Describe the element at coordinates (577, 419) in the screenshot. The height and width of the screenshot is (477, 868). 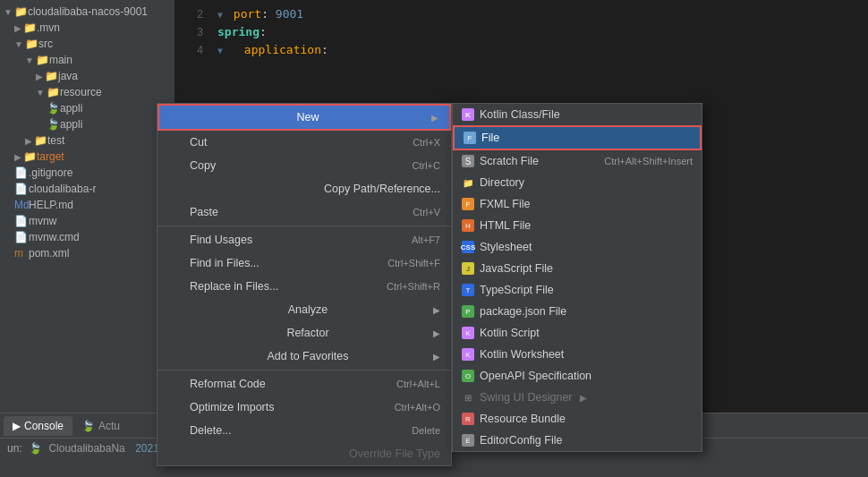
I see `submenu-resource-bundle: R Resource Bundle` at that location.